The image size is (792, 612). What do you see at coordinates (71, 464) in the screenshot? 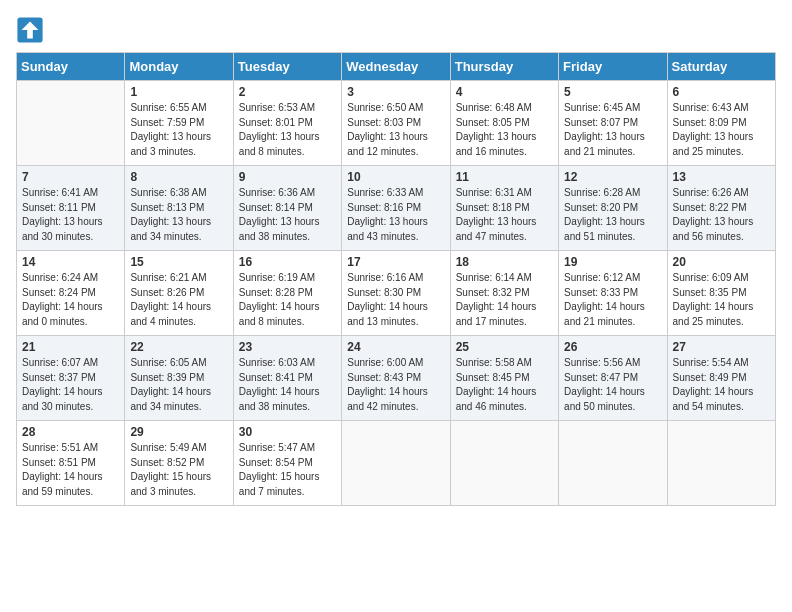
I see `calendar-cell: 28Sunrise: 5:51 AMSunset: 8:51 PMDayligh…` at bounding box center [71, 464].